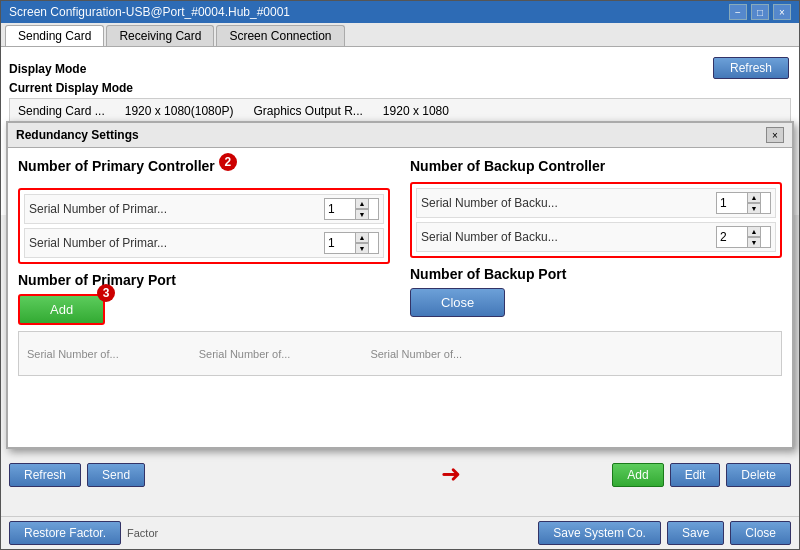  Describe the element at coordinates (451, 474) in the screenshot. I see `arrow-annotation: ➜` at that location.